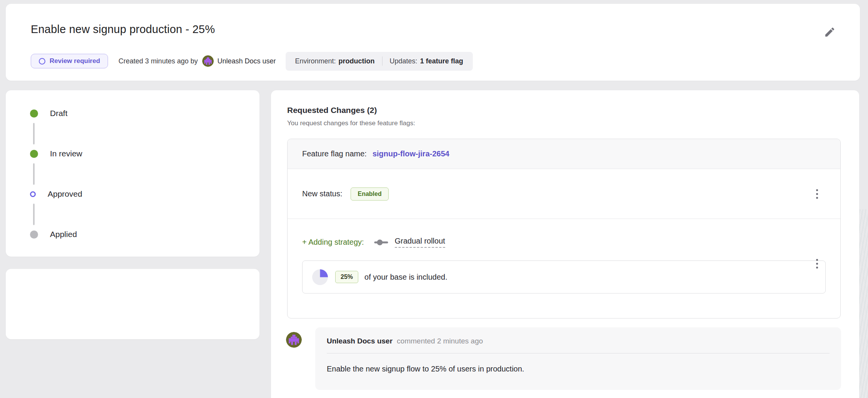  What do you see at coordinates (863, 303) in the screenshot?
I see `background-texture` at bounding box center [863, 303].